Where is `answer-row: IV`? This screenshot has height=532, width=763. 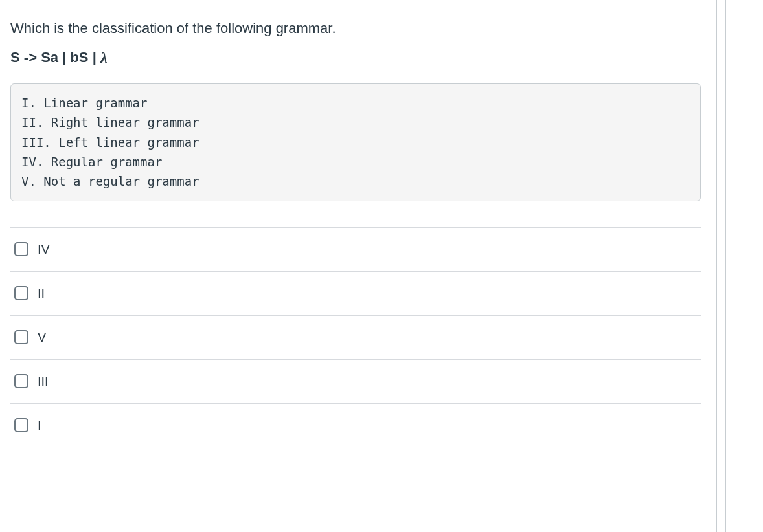
answer-row: IV is located at coordinates (356, 250).